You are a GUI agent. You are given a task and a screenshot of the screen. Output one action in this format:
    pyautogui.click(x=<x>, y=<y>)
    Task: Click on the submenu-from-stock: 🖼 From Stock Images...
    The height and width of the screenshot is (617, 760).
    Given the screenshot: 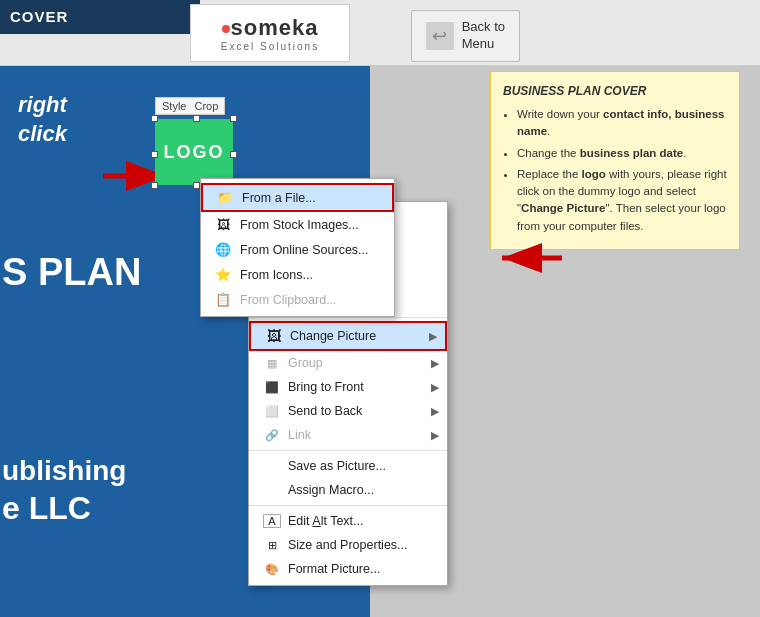 What is the action you would take?
    pyautogui.click(x=298, y=224)
    